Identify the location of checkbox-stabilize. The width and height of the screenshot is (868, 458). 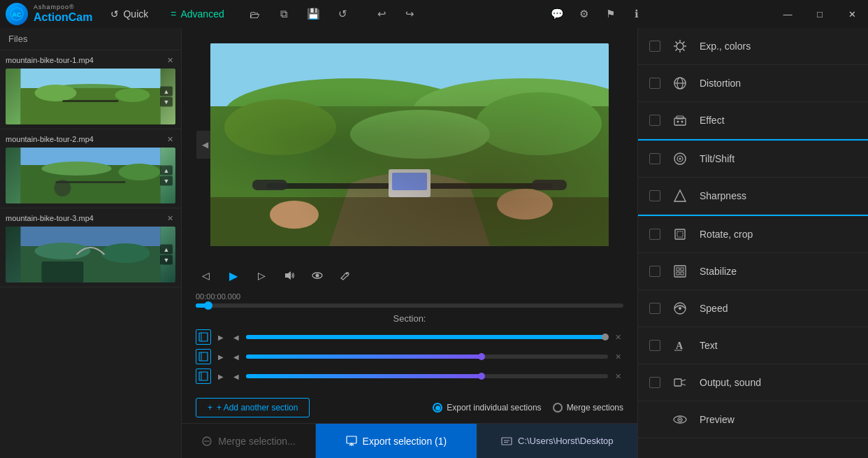
(655, 271).